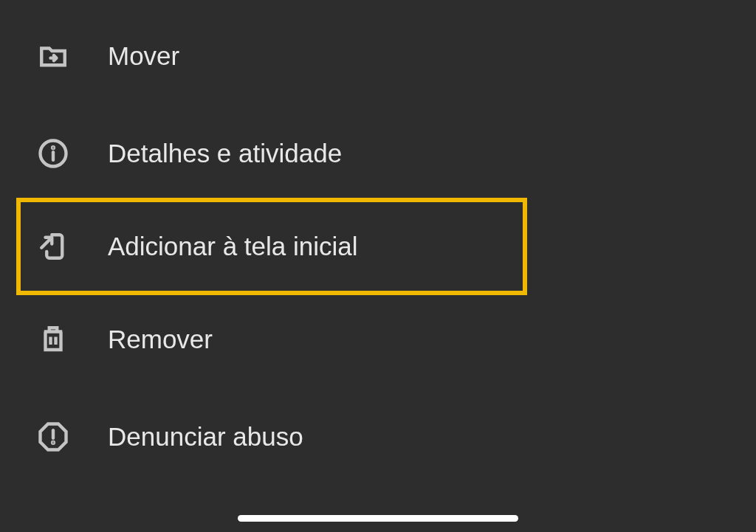 This screenshot has height=532, width=756. I want to click on menu-label: Adicionar à tela inicial, so click(233, 246).